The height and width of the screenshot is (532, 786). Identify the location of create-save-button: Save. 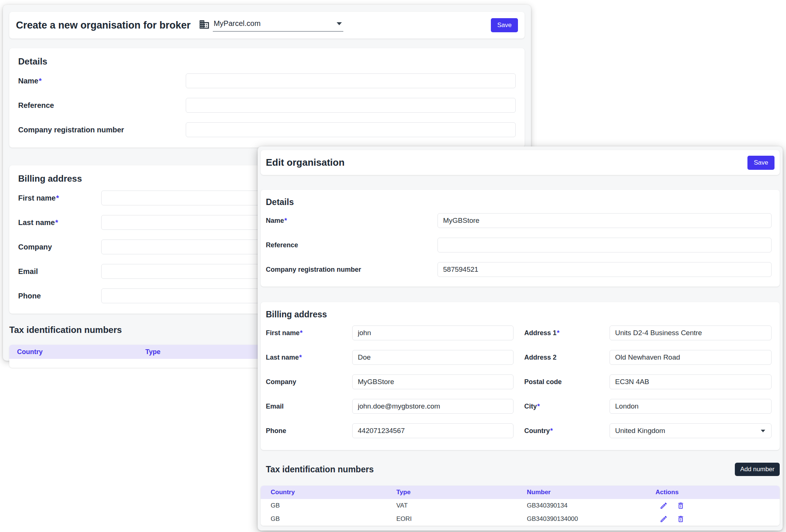
(504, 25).